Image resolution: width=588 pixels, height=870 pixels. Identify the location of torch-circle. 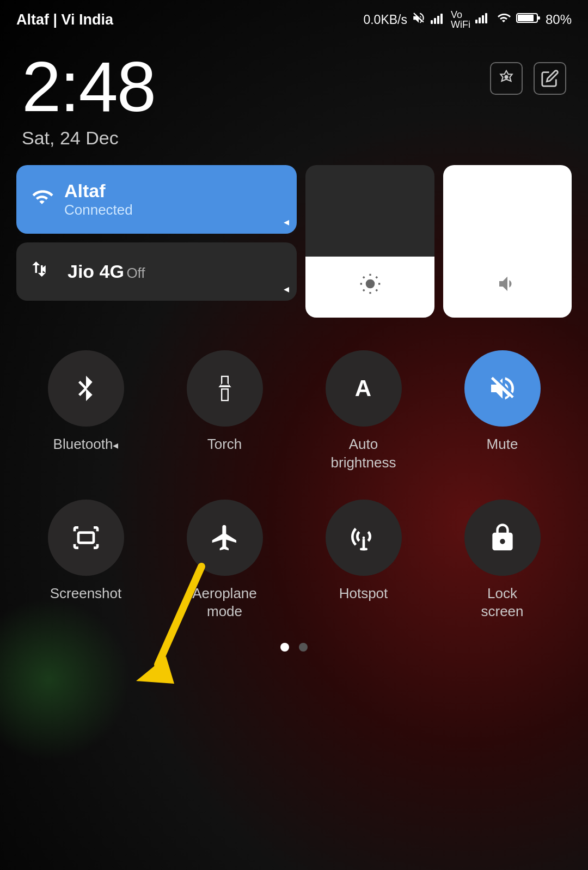
(225, 388).